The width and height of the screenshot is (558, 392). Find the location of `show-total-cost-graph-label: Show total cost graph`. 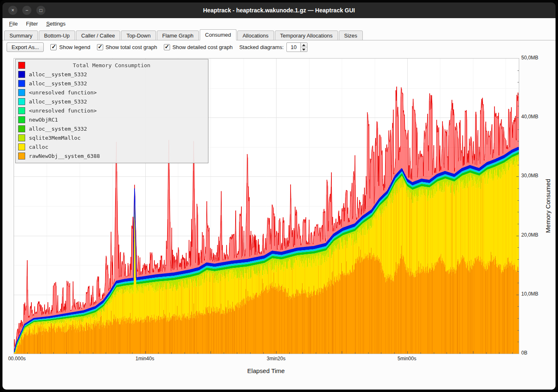

show-total-cost-graph-label: Show total cost graph is located at coordinates (131, 47).